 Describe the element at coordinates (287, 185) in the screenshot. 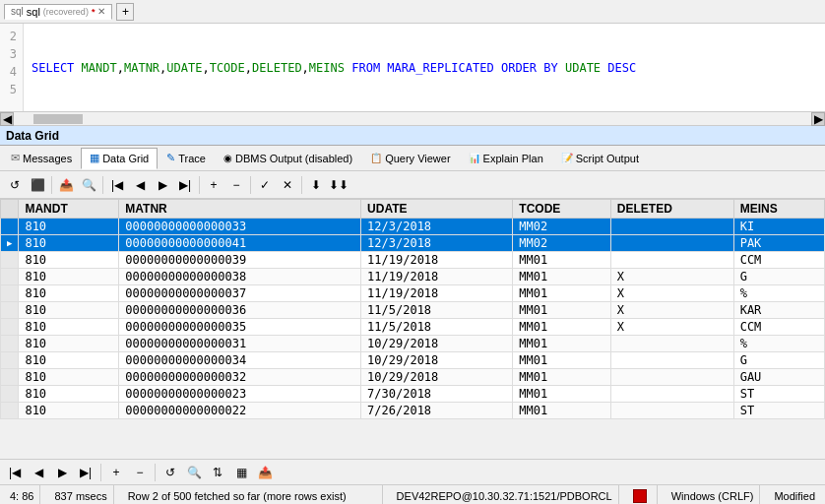

I see `rollback-button: ✕` at that location.